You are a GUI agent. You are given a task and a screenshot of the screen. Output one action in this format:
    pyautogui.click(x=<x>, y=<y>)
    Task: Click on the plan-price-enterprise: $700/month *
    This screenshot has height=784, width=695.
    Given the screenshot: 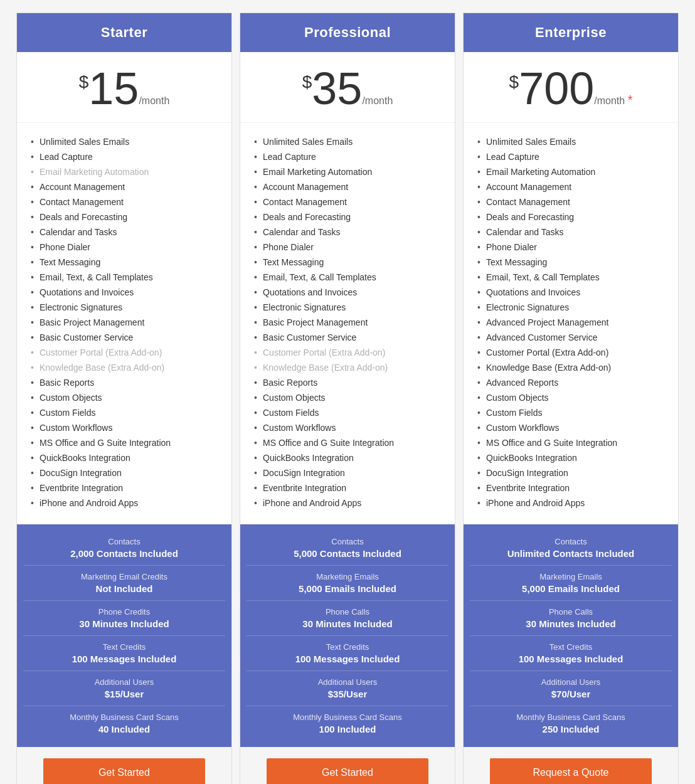 What is the action you would take?
    pyautogui.click(x=571, y=88)
    